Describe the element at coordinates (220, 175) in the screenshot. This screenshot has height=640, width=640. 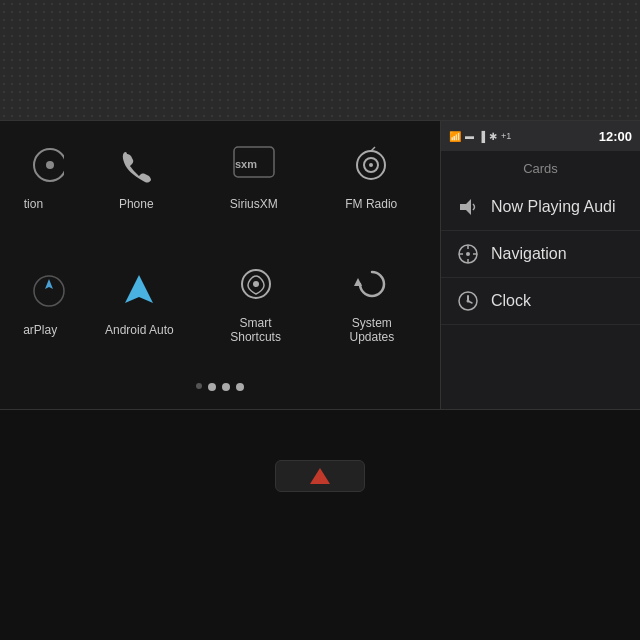
I see `app-row-1: tion Phone sxm SiriusX` at that location.